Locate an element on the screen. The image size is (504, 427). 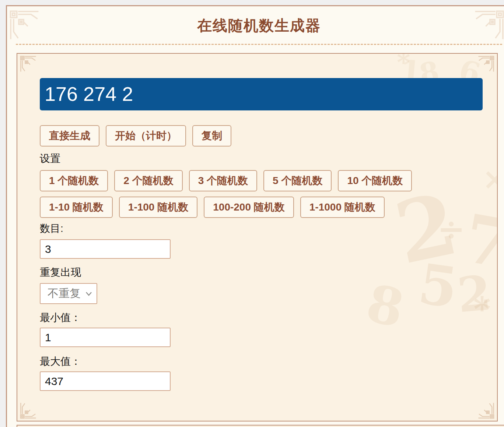
count-input is located at coordinates (105, 249).